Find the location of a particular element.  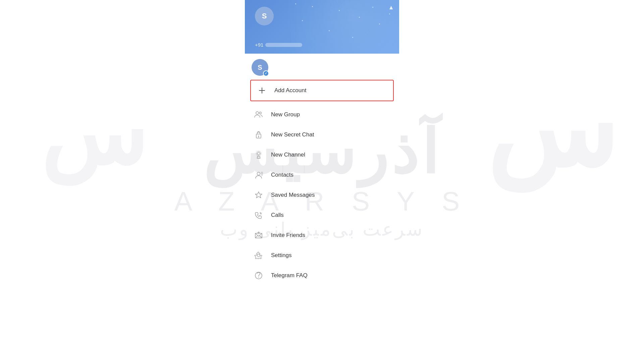

invite-friends-item: Invite Friends is located at coordinates (322, 235).